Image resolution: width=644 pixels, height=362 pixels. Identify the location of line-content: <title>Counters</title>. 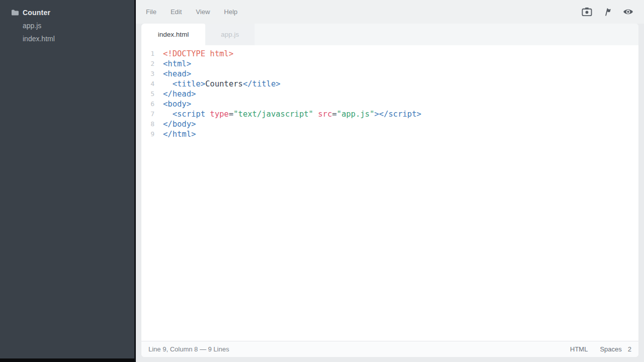
(217, 84).